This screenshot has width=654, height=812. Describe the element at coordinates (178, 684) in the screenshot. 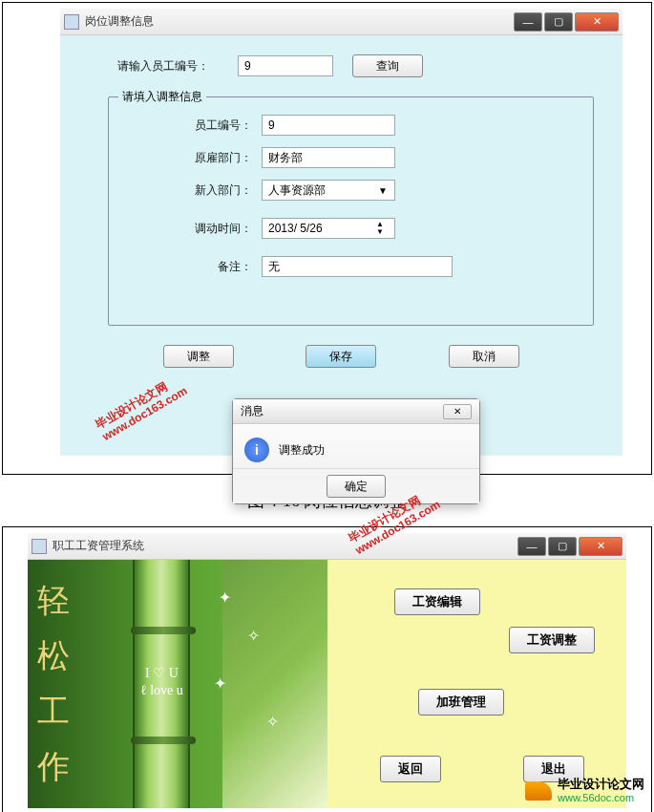

I see `decorative-panel: 轻 松 工 作 I ♡ U ℓ love u ✦ ✧ ✦ ✧` at that location.